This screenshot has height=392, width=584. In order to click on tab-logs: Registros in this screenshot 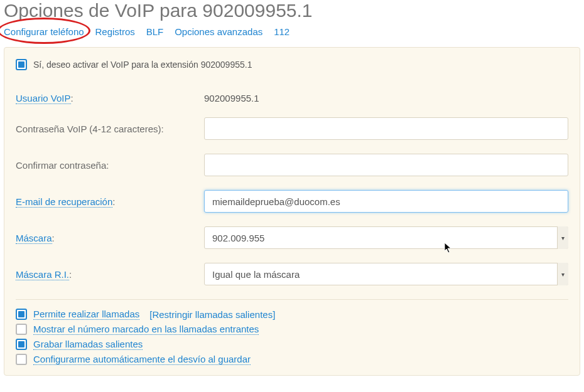, I will do `click(114, 31)`.